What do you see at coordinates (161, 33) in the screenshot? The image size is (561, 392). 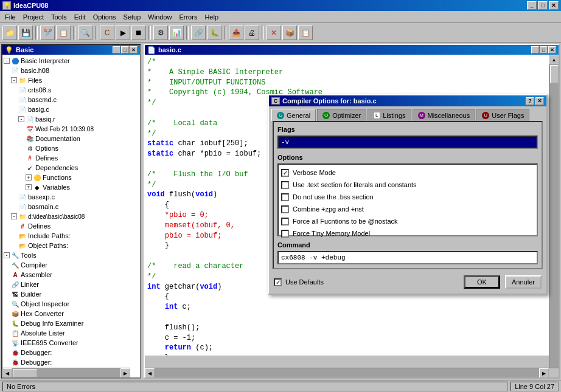 I see `toolbar-settings: ⚙` at bounding box center [161, 33].